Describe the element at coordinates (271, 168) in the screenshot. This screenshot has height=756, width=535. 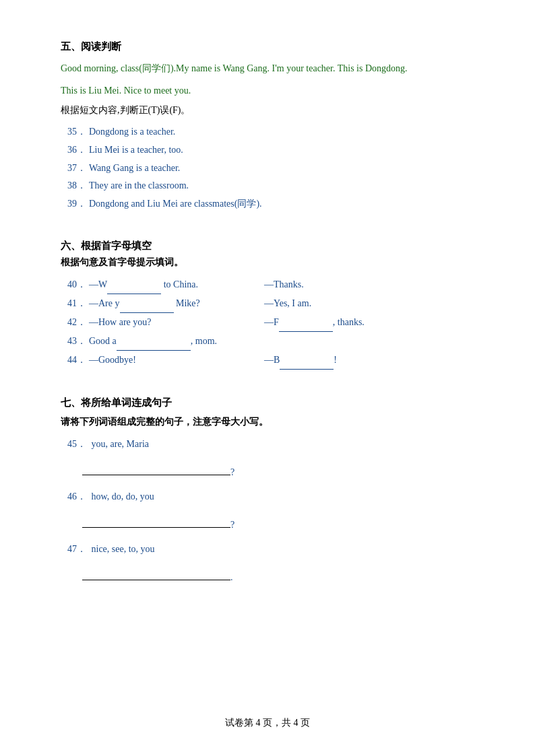
I see `question-37: 37．Wang Gang is a teacher.` at that location.